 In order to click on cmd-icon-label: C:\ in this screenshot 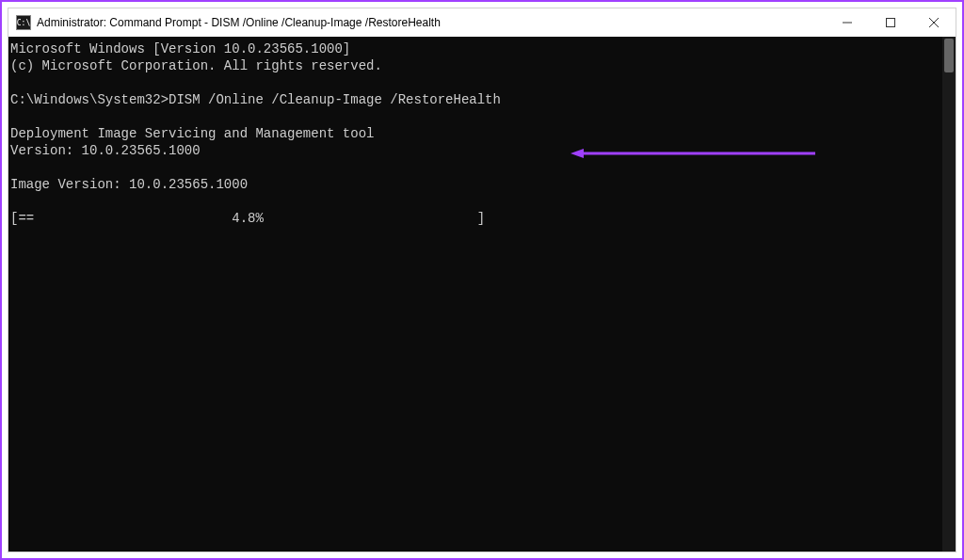, I will do `click(24, 23)`.